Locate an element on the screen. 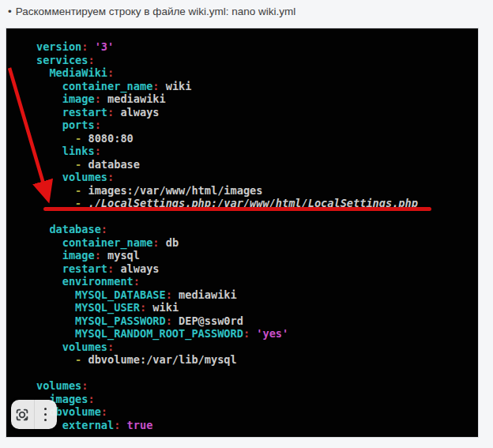 Image resolution: width=493 pixels, height=448 pixels. code-line: MediaWiki: is located at coordinates (228, 73).